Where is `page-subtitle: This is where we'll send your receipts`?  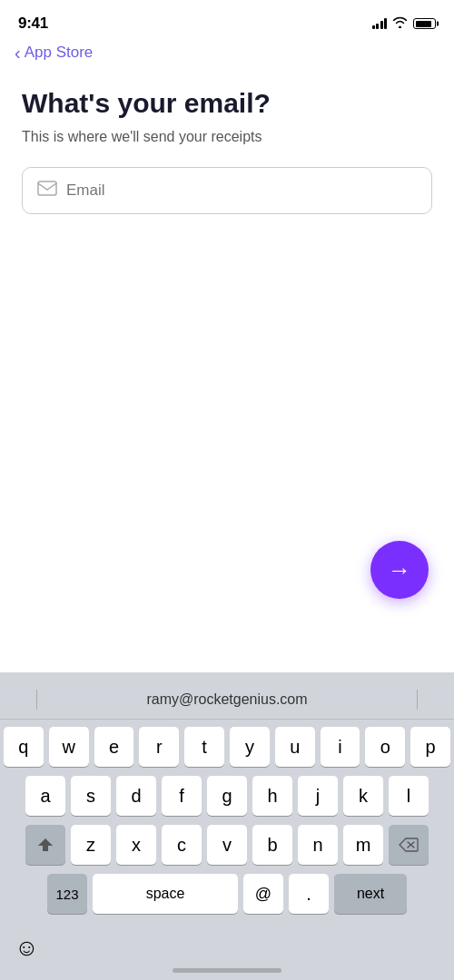
page-subtitle: This is where we'll send your receipts is located at coordinates (227, 137).